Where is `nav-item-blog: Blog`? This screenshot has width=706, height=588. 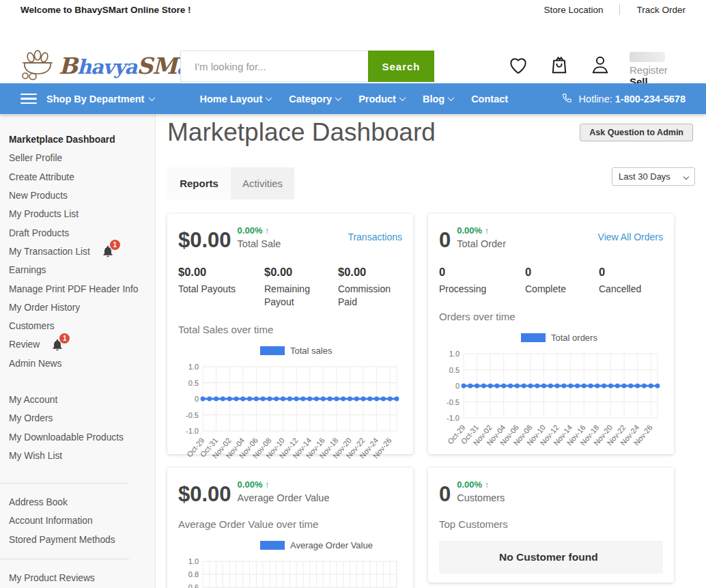 nav-item-blog: Blog is located at coordinates (438, 99).